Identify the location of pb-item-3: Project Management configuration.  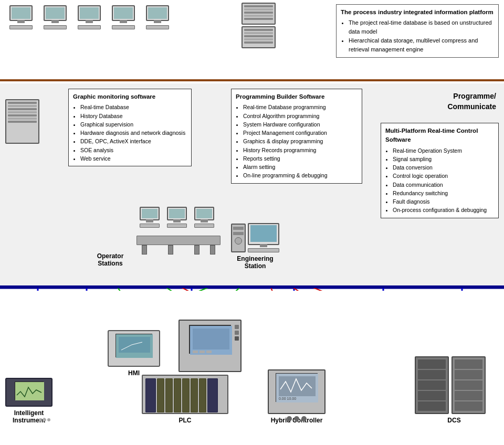
(300, 133).